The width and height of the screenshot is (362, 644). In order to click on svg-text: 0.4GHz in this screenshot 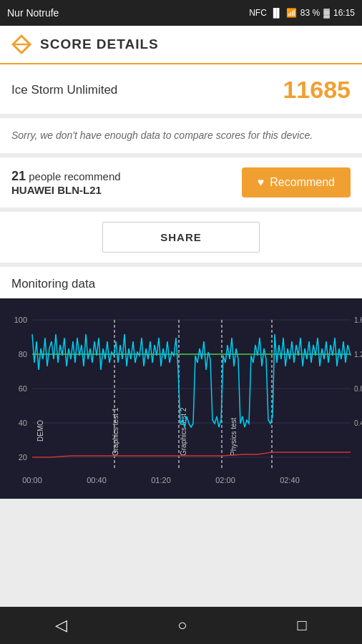, I will do `click(358, 424)`.